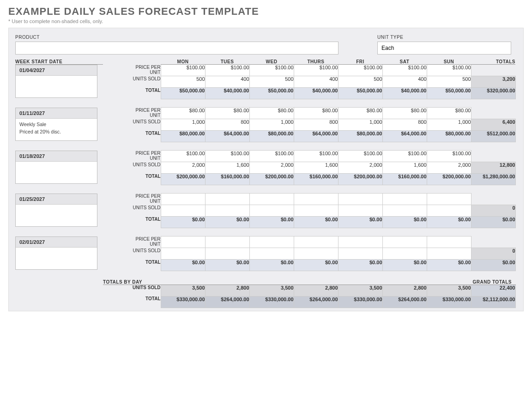 This screenshot has width=532, height=400. I want to click on day-units-total: 2,800, so click(227, 290).